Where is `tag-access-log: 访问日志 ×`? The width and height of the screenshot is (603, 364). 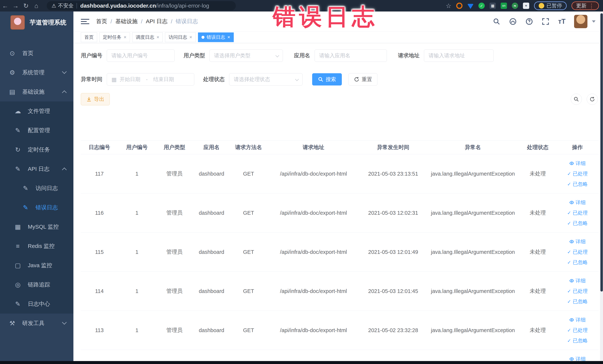 tag-access-log: 访问日志 × is located at coordinates (180, 37).